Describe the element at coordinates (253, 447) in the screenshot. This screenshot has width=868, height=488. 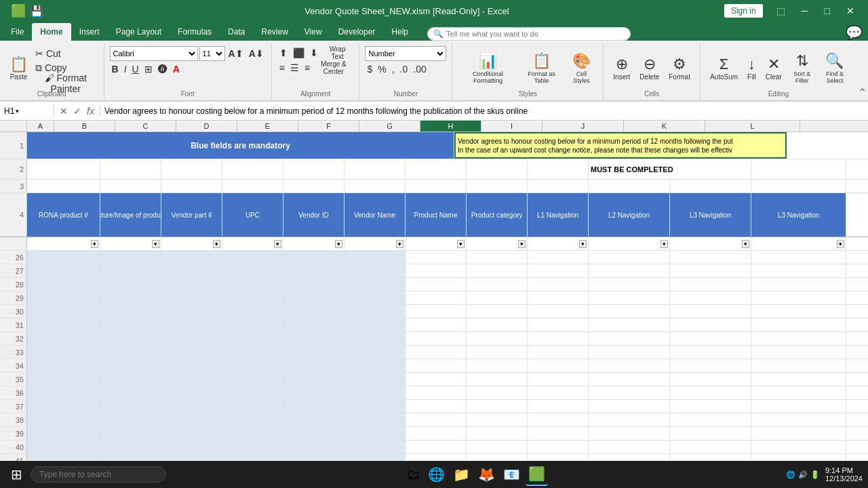
I see `cell-d40` at that location.